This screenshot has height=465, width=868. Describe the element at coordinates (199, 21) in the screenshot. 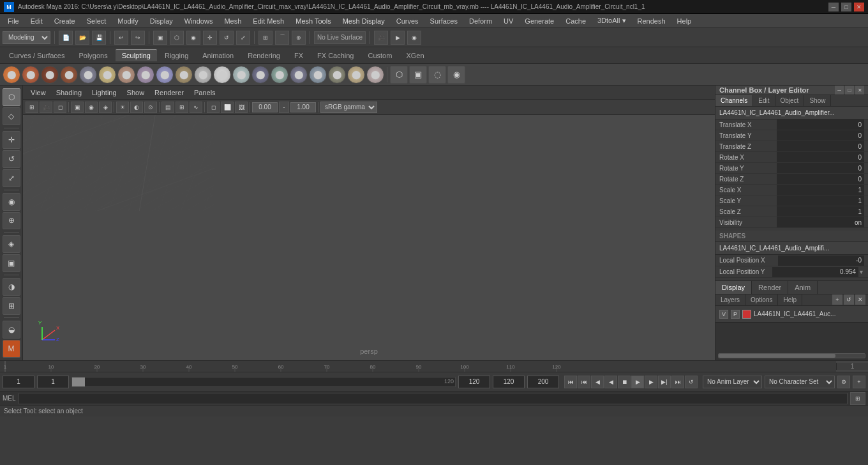

I see `menu-windows: Windows` at that location.